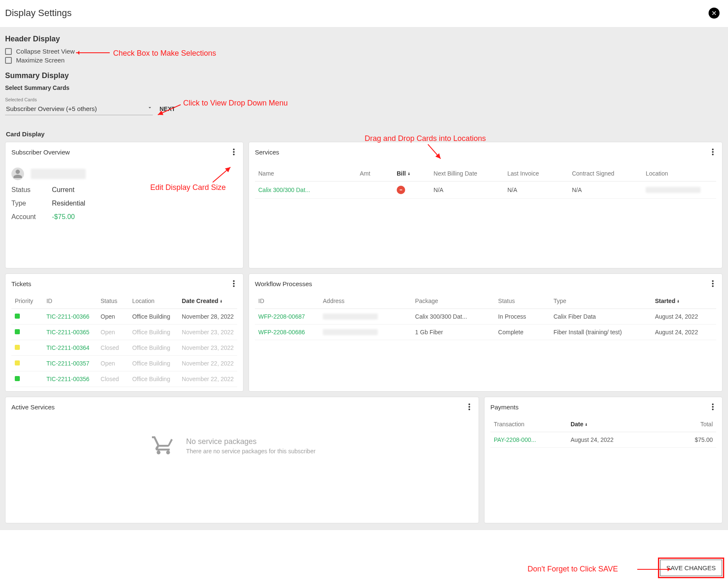 This screenshot has width=728, height=582. I want to click on col-contract: Contract Signed, so click(605, 174).